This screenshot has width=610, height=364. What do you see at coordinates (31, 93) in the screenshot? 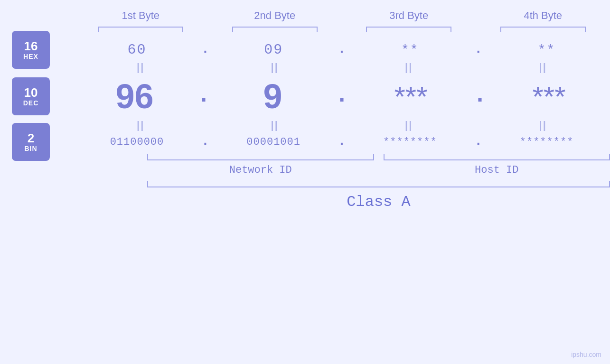
I see `dec-badge-number: 10` at bounding box center [31, 93].